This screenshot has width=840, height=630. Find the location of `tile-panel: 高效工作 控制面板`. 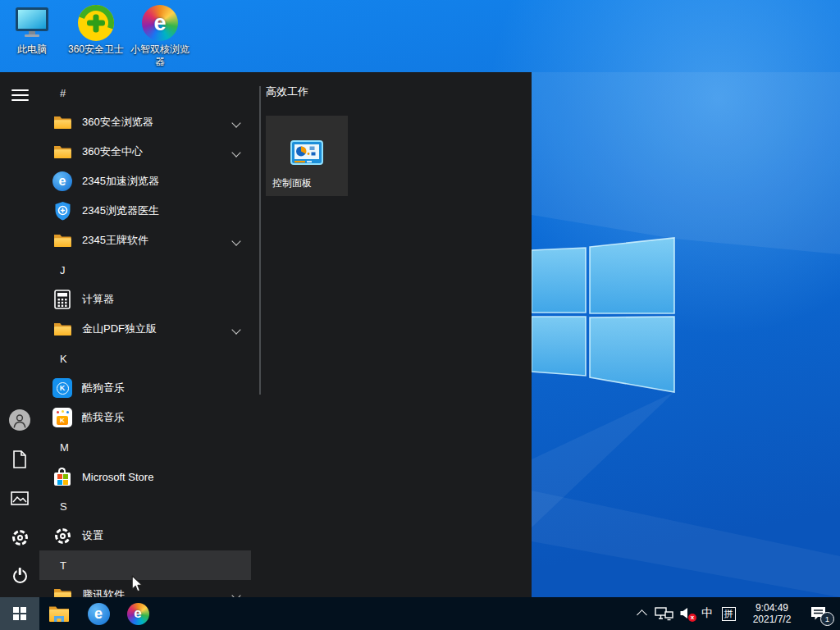

tile-panel: 高效工作 控制面板 is located at coordinates (399, 135).